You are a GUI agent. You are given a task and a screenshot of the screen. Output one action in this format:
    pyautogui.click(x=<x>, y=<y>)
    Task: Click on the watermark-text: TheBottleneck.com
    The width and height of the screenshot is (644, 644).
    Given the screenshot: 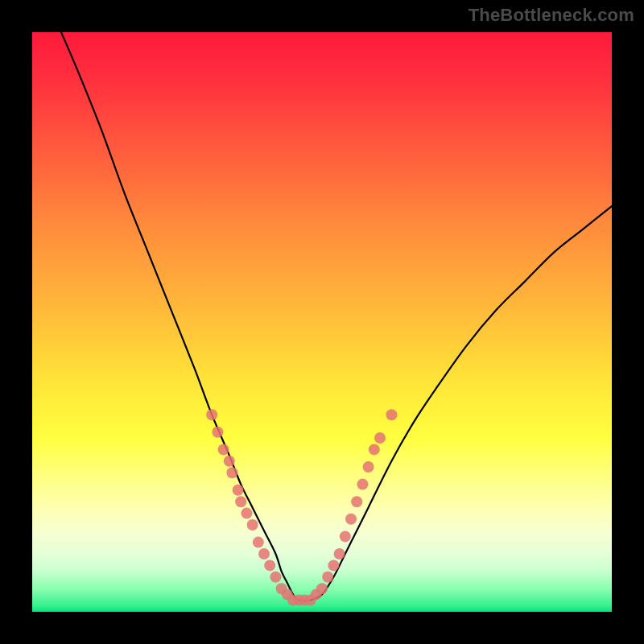 What is the action you would take?
    pyautogui.click(x=551, y=15)
    